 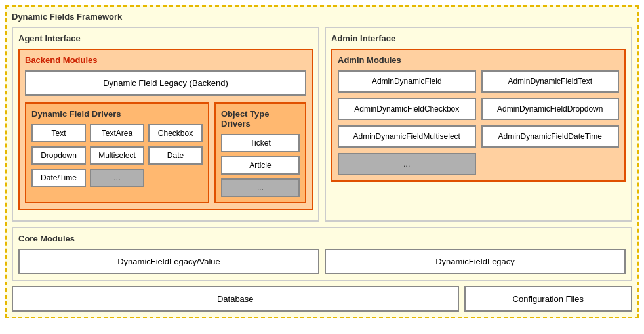 I want to click on dynamic-field-drivers: Dynamic Field Drivers Text TextArea Chec…, so click(x=117, y=153).